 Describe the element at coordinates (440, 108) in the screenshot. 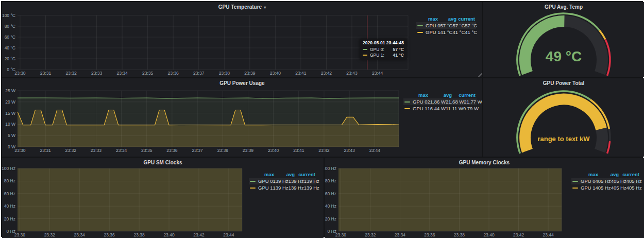

I see `legend-row: GPU 116.44 W11.11 W9.79 W` at that location.